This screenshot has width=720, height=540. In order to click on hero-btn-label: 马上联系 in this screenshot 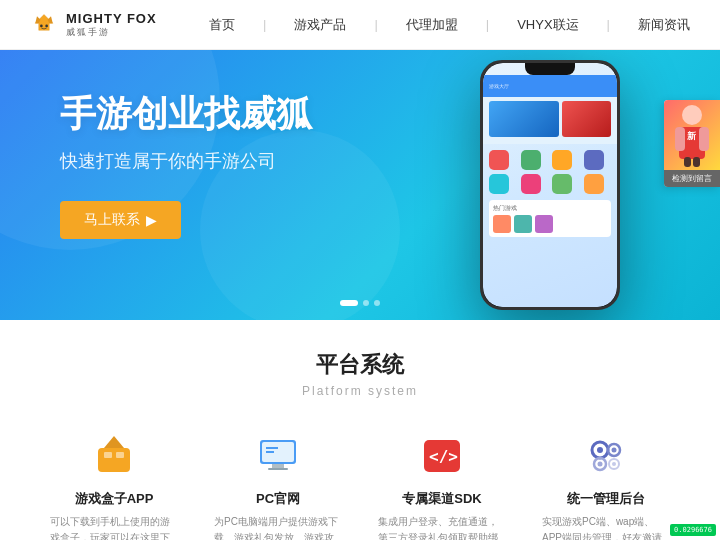, I will do `click(112, 220)`.